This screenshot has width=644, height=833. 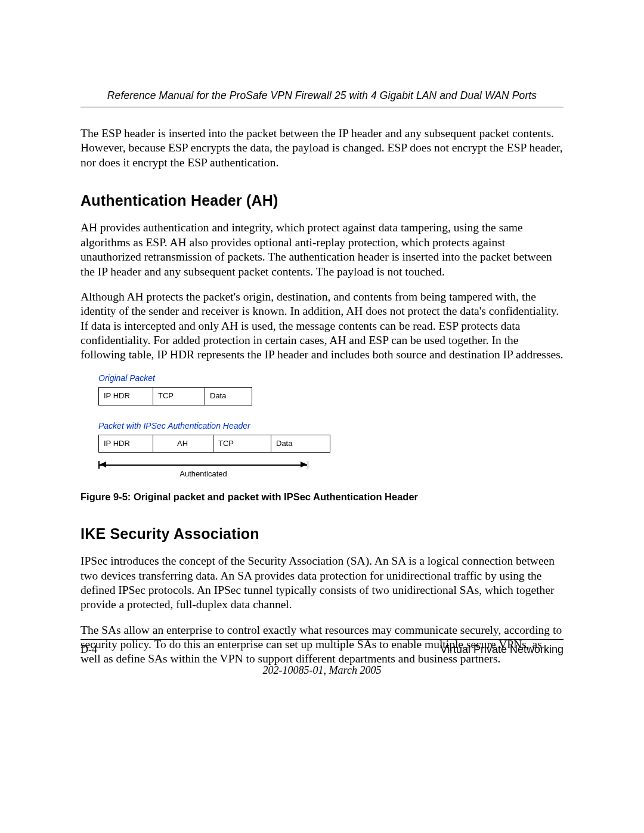 I want to click on figure-caption: Figure 9-5: Original packet and packet w…, so click(x=322, y=497).